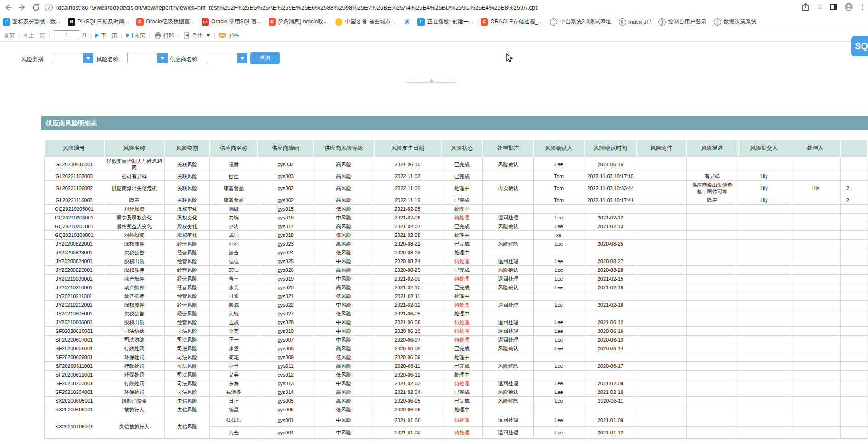 The image size is (868, 444). I want to click on table-cell: 2020-06-11, so click(610, 401).